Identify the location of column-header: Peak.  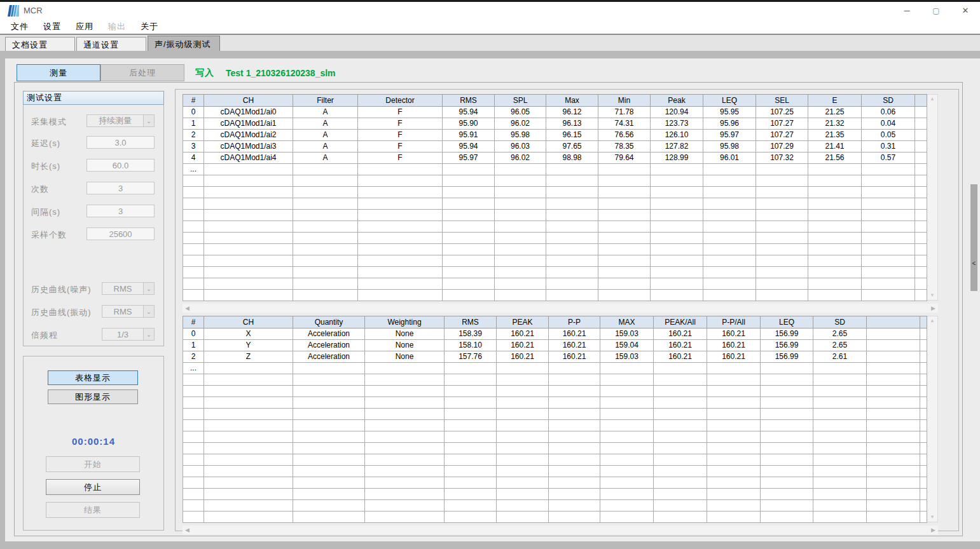
(677, 100).